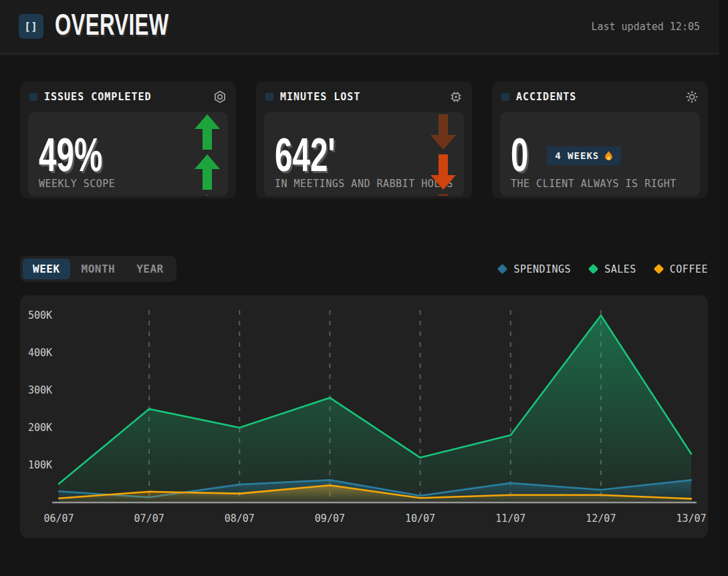 The height and width of the screenshot is (576, 728). I want to click on svg-text: 300K, so click(40, 390).